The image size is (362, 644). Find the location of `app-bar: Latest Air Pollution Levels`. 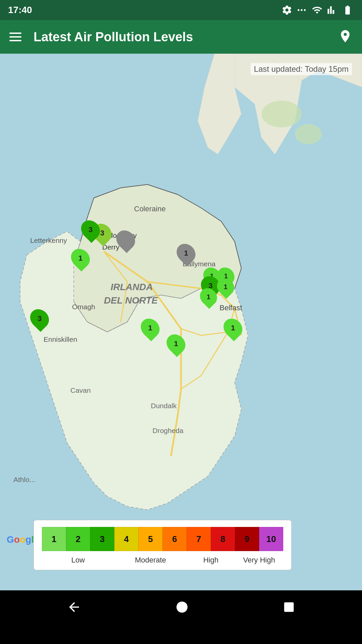

app-bar: Latest Air Pollution Levels is located at coordinates (181, 37).